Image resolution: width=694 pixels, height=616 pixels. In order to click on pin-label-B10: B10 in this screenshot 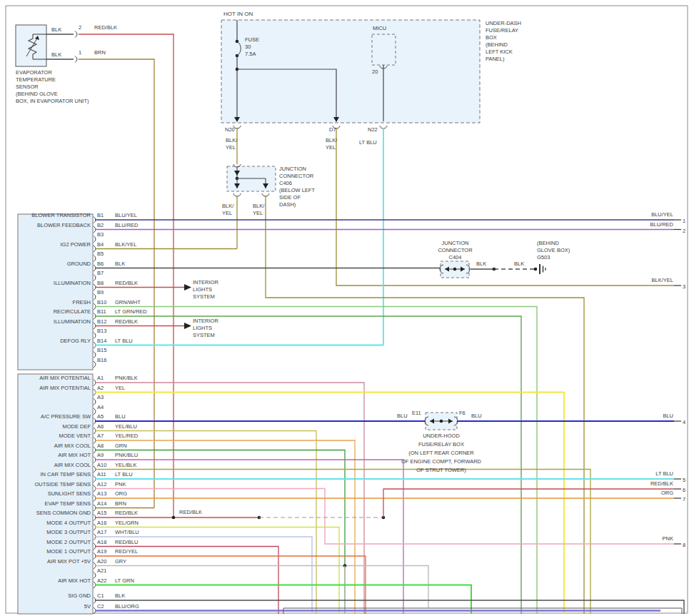, I will do `click(101, 303)`.